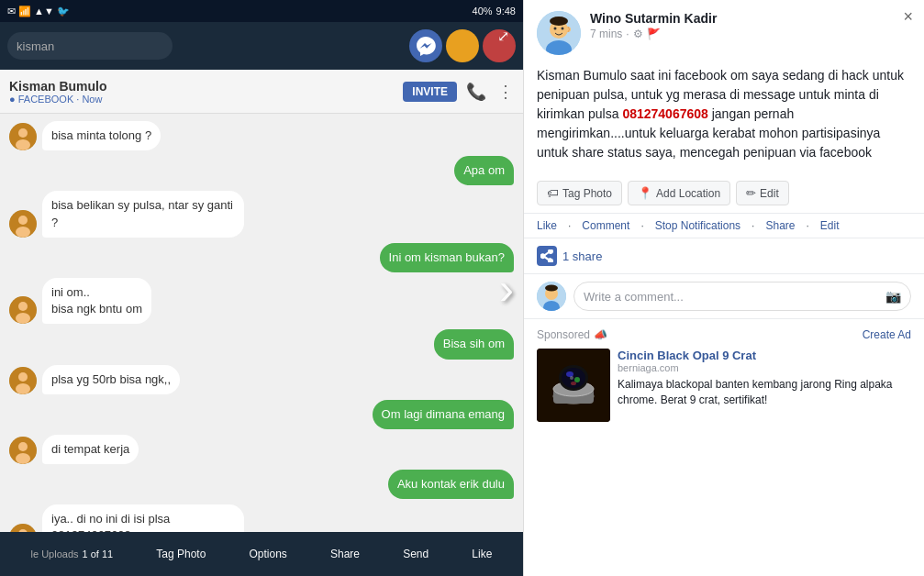  I want to click on like-link: Like, so click(547, 226).